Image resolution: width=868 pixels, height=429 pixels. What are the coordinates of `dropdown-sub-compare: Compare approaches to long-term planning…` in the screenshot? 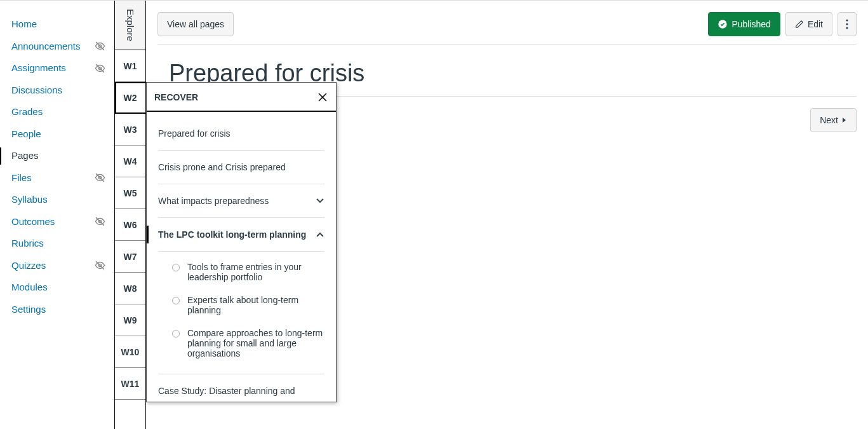 It's located at (248, 343).